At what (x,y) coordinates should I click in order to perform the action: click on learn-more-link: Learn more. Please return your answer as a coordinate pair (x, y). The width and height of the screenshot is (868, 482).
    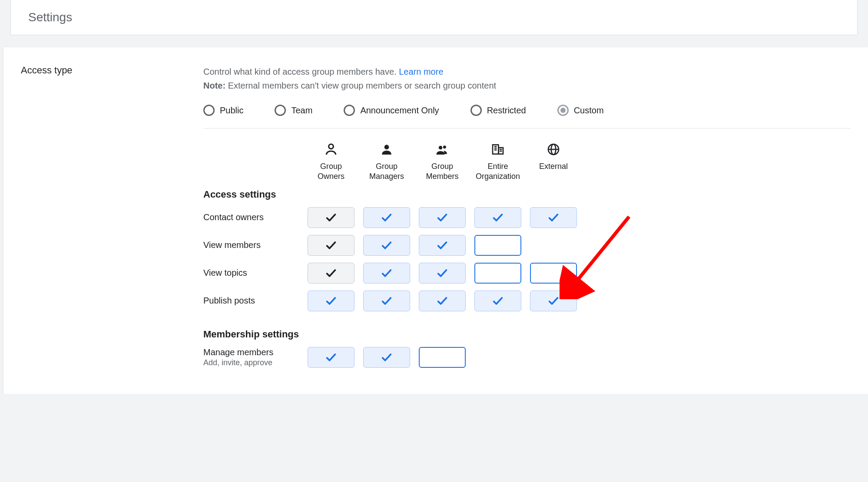
    Looking at the image, I should click on (421, 72).